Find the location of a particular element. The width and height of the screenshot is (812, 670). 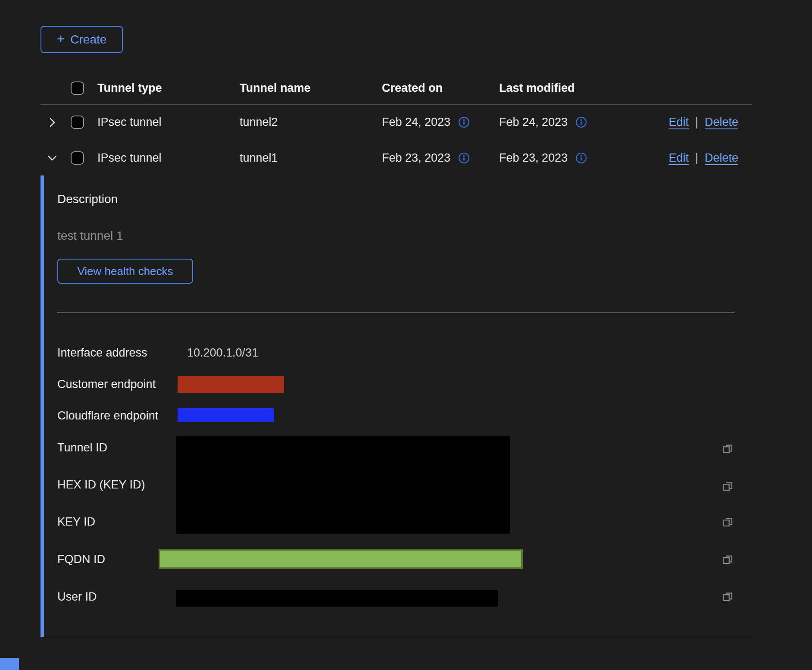

tunnel-table: Tunnel type Tunnel name Created on Last … is located at coordinates (397, 120).